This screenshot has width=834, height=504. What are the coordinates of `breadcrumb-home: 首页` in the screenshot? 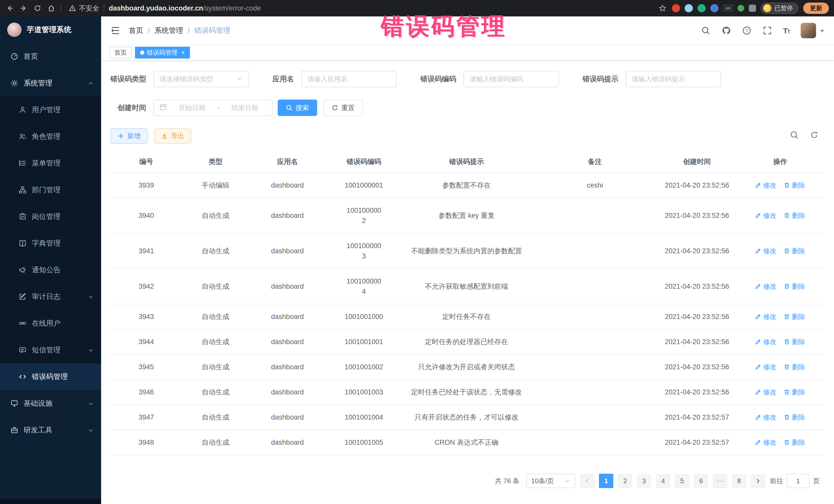 It's located at (136, 30).